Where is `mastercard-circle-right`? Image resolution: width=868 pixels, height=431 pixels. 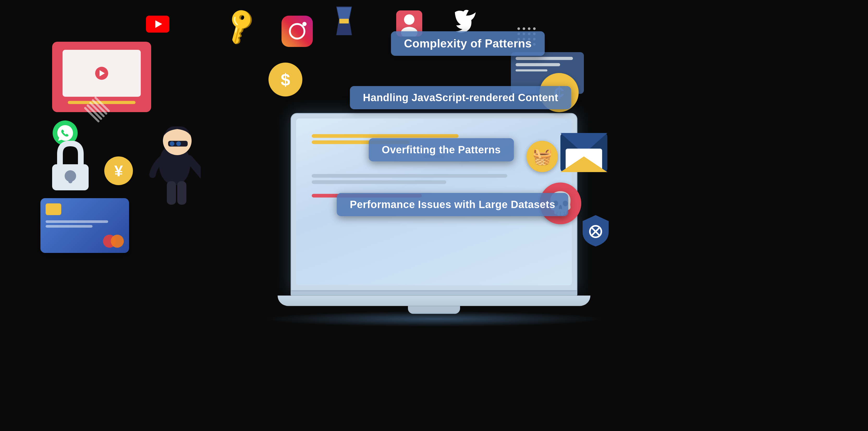 mastercard-circle-right is located at coordinates (117, 241).